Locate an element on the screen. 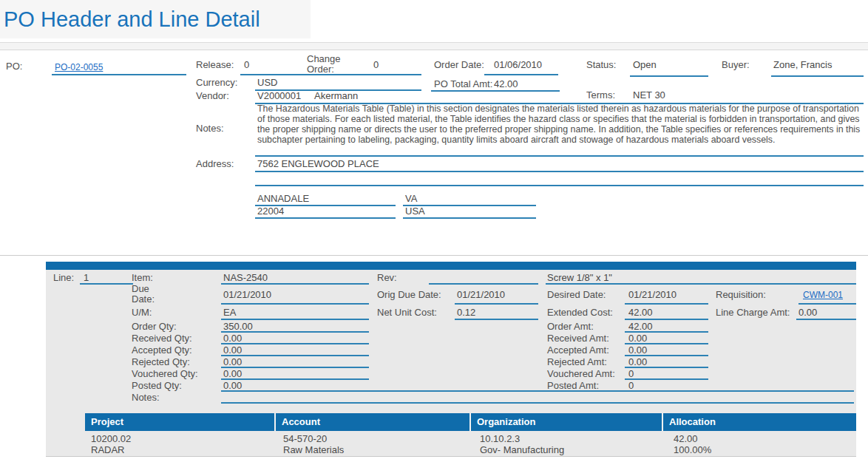  orig-due-date-rule is located at coordinates (497, 304).